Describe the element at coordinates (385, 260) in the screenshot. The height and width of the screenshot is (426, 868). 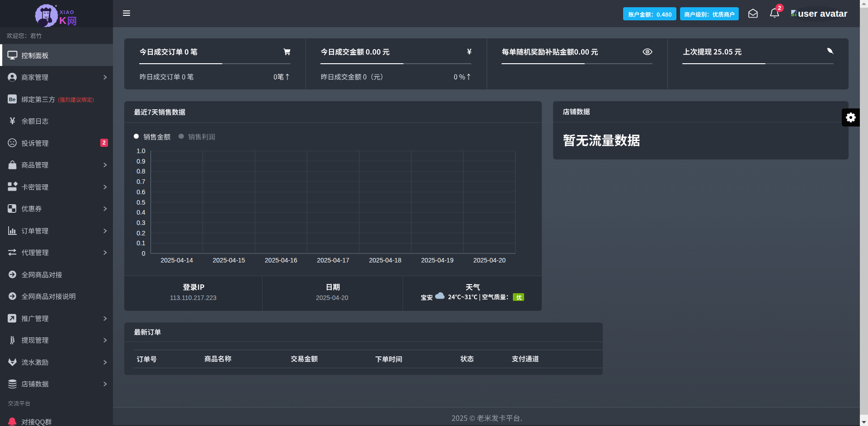
I see `svg-text: 2025-04-18` at that location.